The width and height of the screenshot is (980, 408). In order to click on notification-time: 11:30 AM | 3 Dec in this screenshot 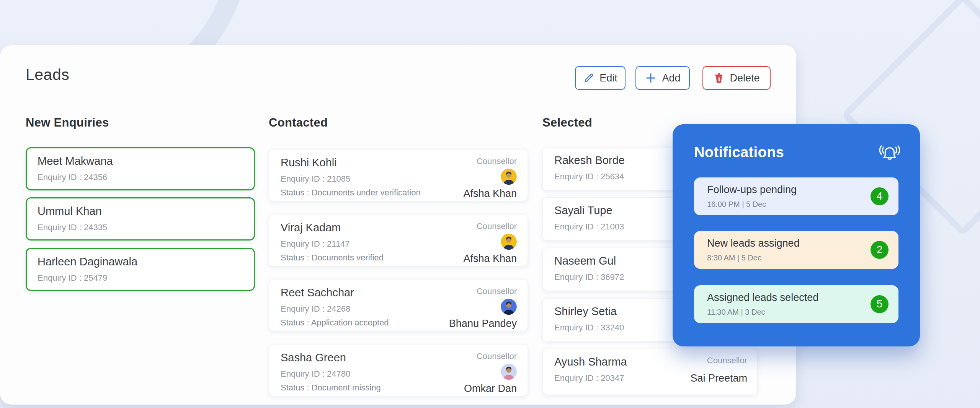, I will do `click(784, 312)`.